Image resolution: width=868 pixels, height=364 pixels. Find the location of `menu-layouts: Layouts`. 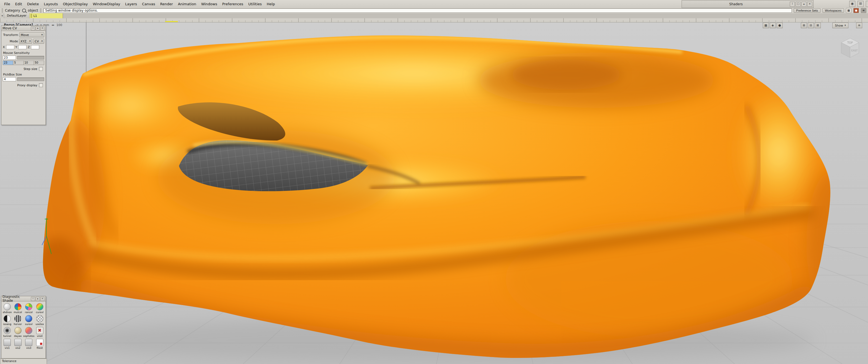

menu-layouts: Layouts is located at coordinates (51, 4).